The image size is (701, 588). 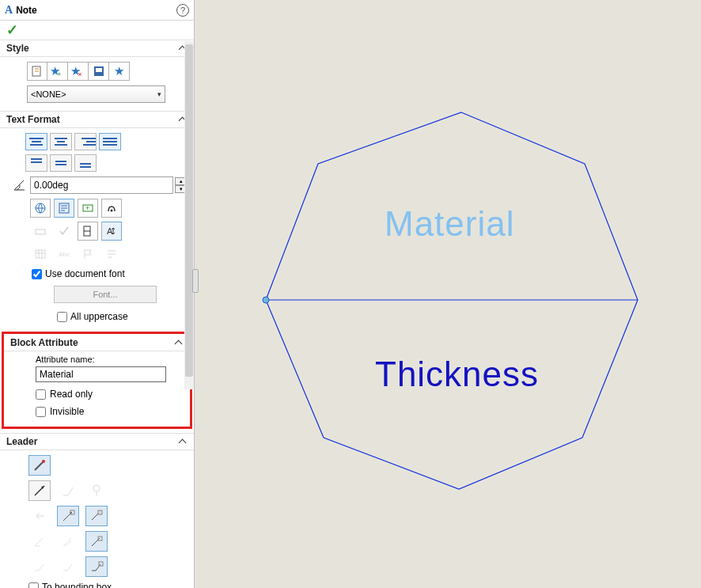 I want to click on vertical-align-row, so click(x=106, y=163).